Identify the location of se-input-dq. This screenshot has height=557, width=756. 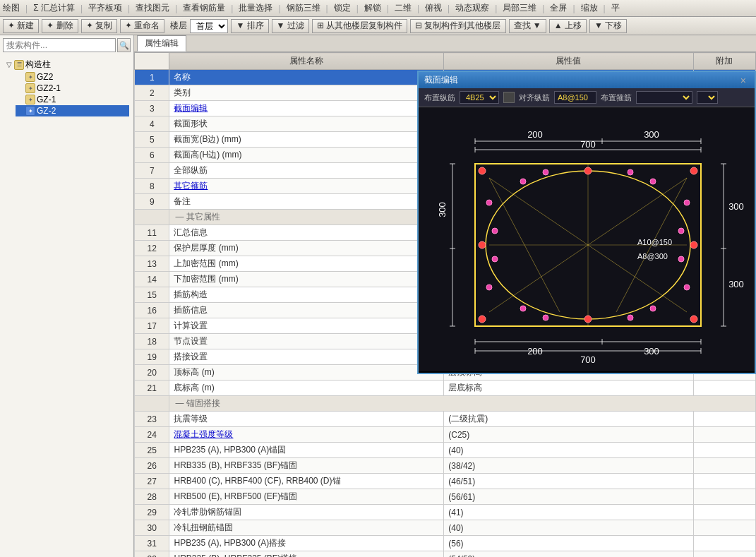
(575, 97).